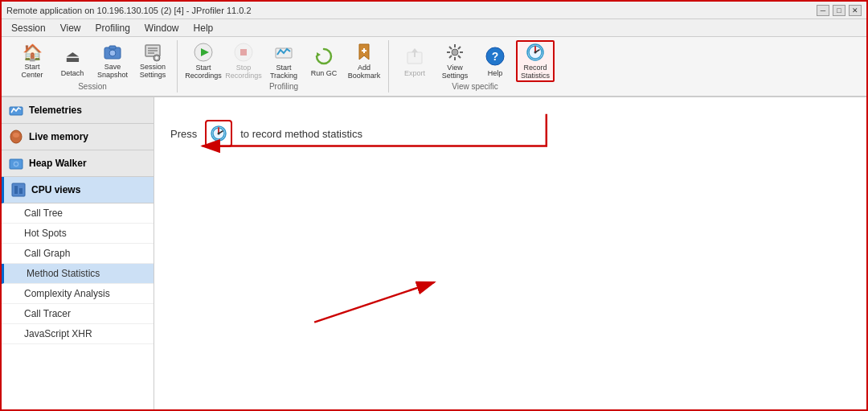 Image resolution: width=868 pixels, height=411 pixels. What do you see at coordinates (415, 61) in the screenshot?
I see `export-button: Export` at bounding box center [415, 61].